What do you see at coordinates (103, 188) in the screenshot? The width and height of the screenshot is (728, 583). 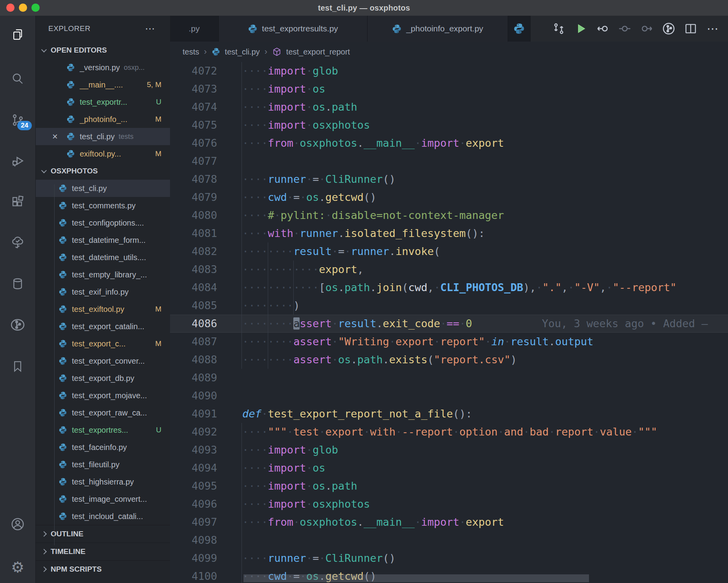 I see `tree-file-item: test_cli.py` at bounding box center [103, 188].